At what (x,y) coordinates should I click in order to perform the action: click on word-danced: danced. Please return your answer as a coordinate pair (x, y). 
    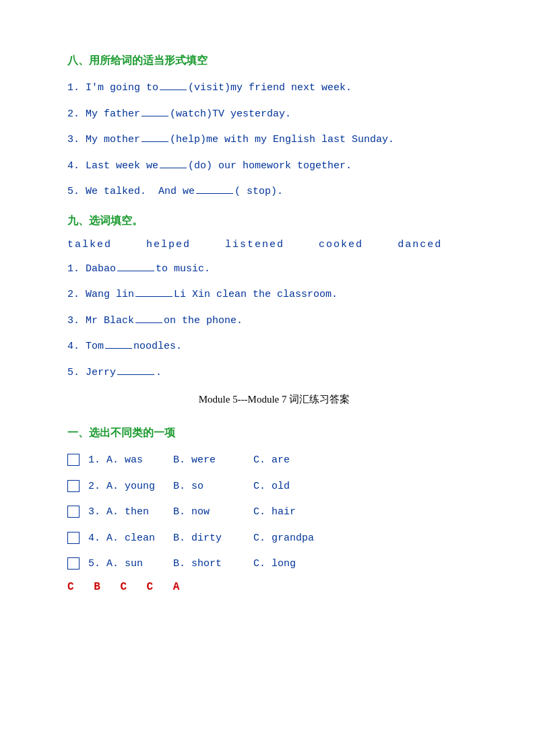
    Looking at the image, I should click on (420, 245).